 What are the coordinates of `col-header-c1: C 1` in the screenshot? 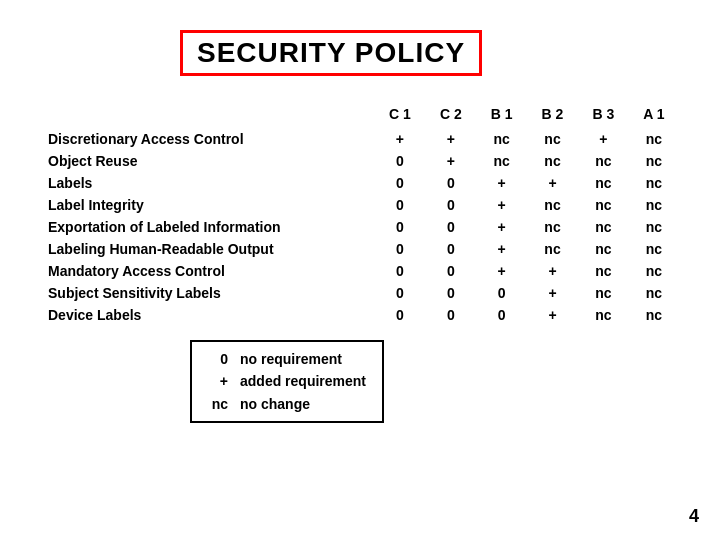 It's located at (400, 116).